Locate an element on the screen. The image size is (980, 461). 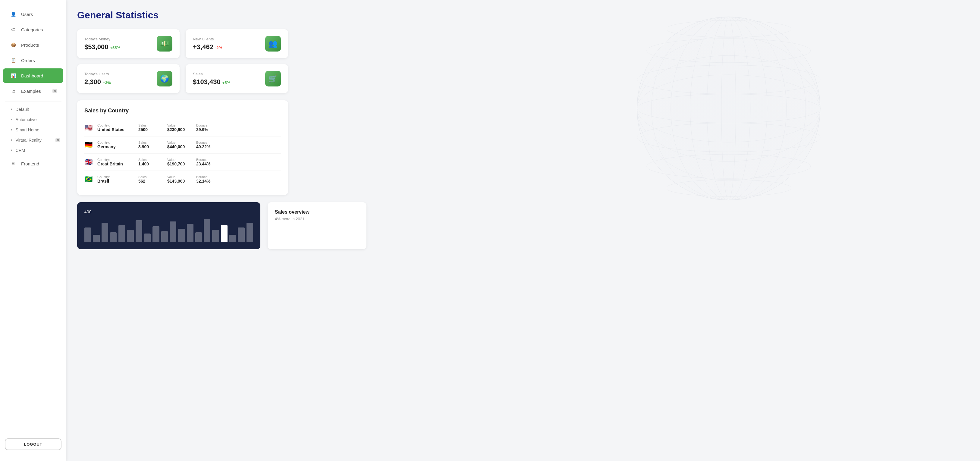
stat-icon-new-clients: 👥 is located at coordinates (273, 43).